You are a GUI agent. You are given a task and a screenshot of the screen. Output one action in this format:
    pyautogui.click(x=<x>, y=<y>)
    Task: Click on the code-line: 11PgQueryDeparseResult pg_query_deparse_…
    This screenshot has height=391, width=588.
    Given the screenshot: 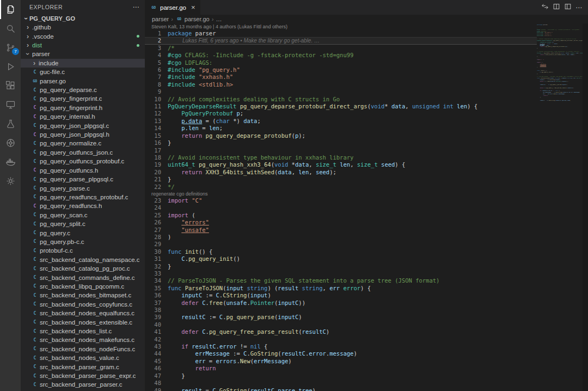 What is the action you would take?
    pyautogui.click(x=341, y=107)
    